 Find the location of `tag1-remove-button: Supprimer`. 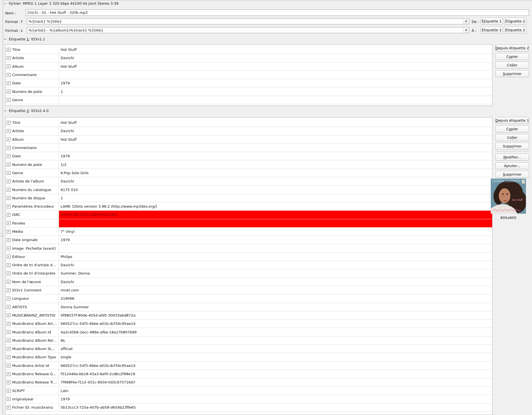

tag1-remove-button: Supprimer is located at coordinates (512, 74).